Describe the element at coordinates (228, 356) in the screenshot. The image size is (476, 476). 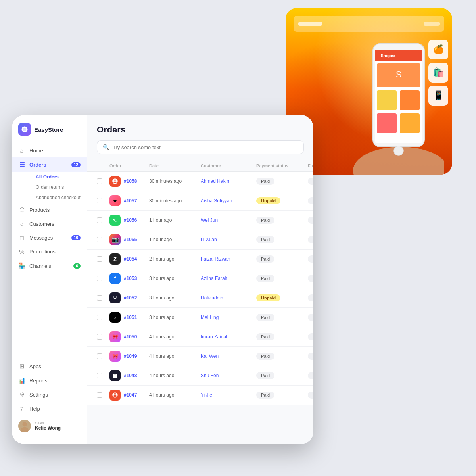
I see `customer-name: Kai Wen` at that location.